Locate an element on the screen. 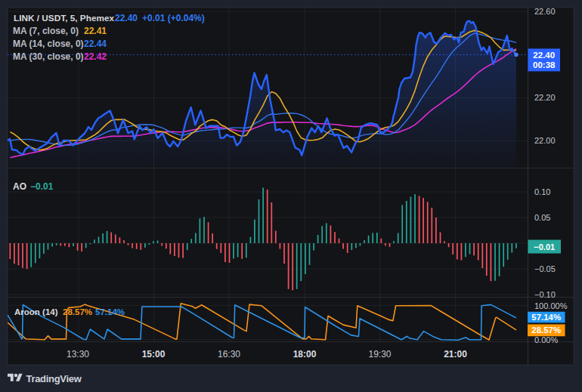  svg-text: 00:38 is located at coordinates (544, 65).